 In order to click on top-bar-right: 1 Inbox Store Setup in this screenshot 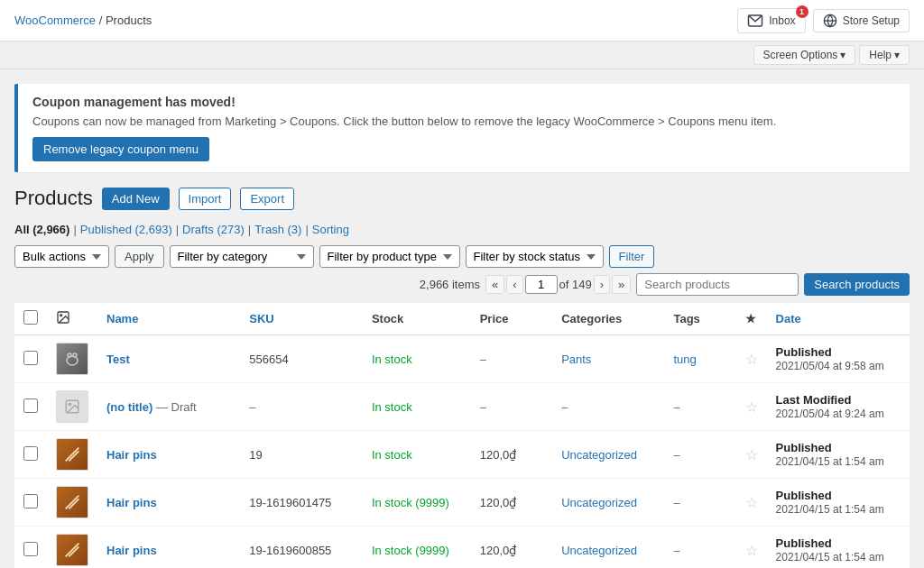, I will do `click(823, 21)`.